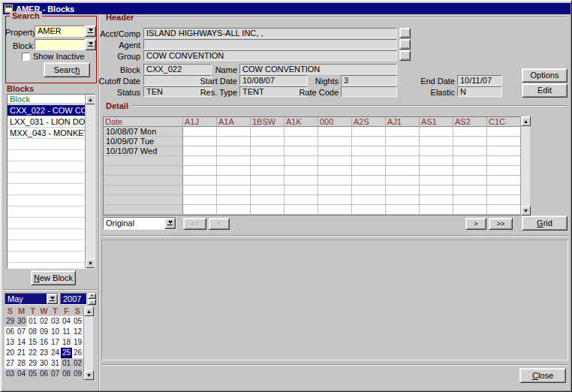  I want to click on calendar-day: 22, so click(33, 353).